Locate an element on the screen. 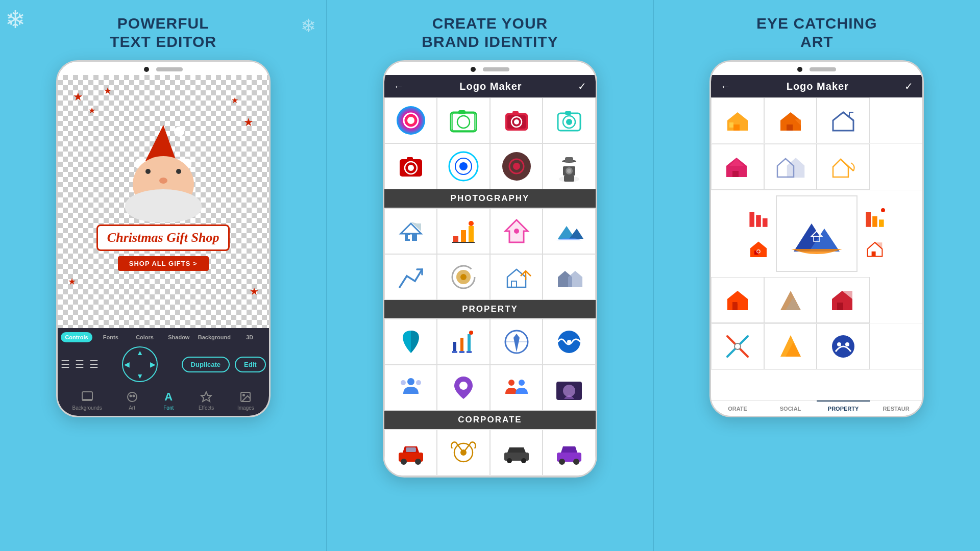  dpad-left-arrow: ◀ is located at coordinates (127, 364).